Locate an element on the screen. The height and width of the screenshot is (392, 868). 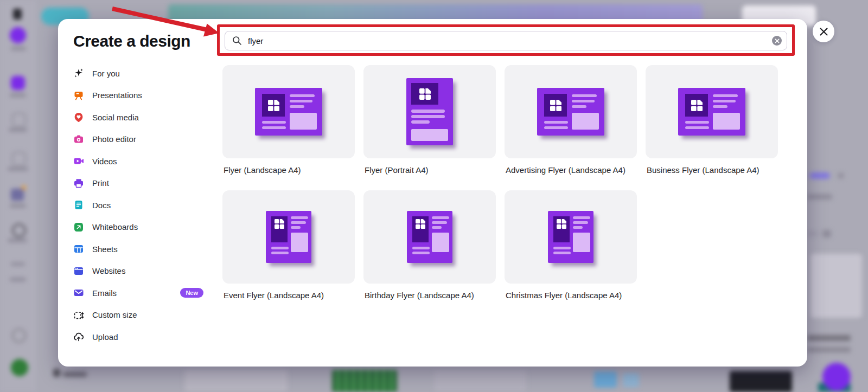
video-icon is located at coordinates (79, 161).